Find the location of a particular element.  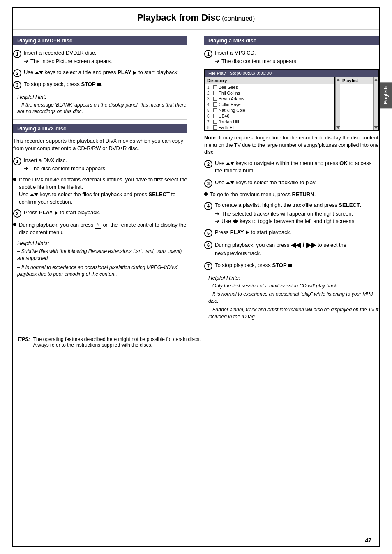

playlist-scroll-down is located at coordinates (376, 127).